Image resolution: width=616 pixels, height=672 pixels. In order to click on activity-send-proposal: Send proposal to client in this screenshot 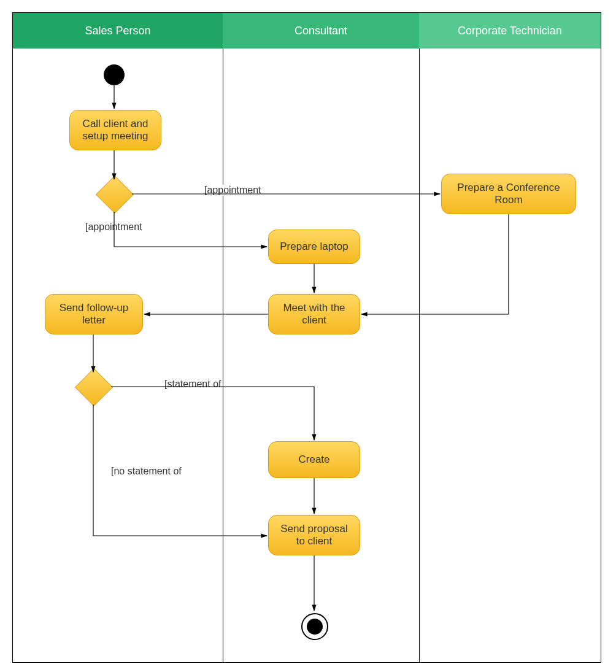, I will do `click(314, 535)`.